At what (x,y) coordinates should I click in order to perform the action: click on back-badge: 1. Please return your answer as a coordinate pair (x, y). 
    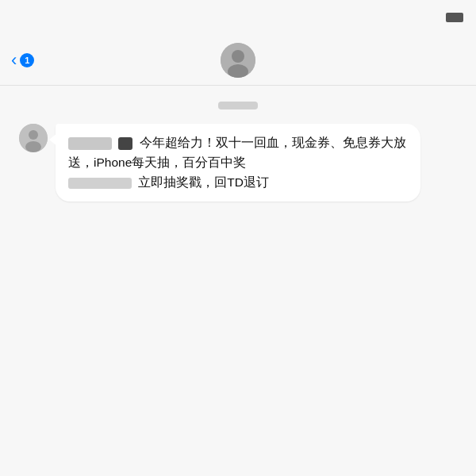
    Looking at the image, I should click on (27, 60).